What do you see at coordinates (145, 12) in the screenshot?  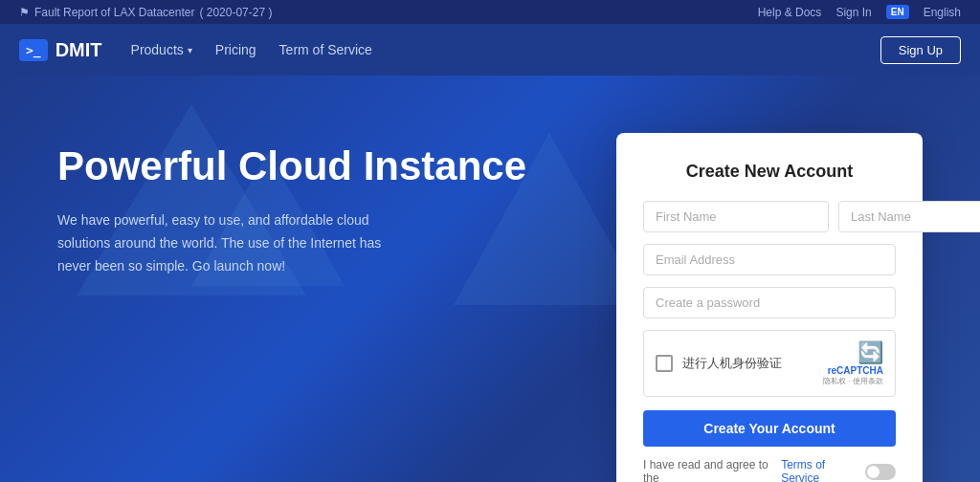 I see `announcement-left: ⚑ Fault Report of LAX Datacenter ( 2020-…` at bounding box center [145, 12].